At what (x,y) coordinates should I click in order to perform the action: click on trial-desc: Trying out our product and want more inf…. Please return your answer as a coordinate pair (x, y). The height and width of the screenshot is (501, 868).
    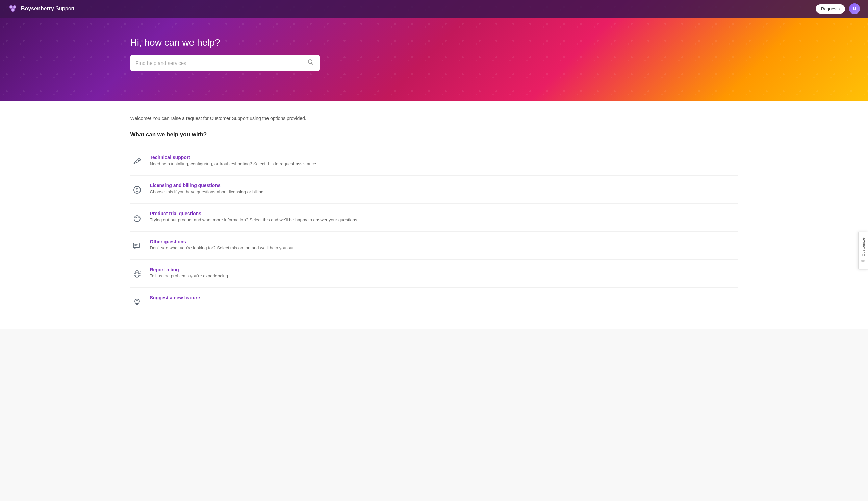
    Looking at the image, I should click on (254, 220).